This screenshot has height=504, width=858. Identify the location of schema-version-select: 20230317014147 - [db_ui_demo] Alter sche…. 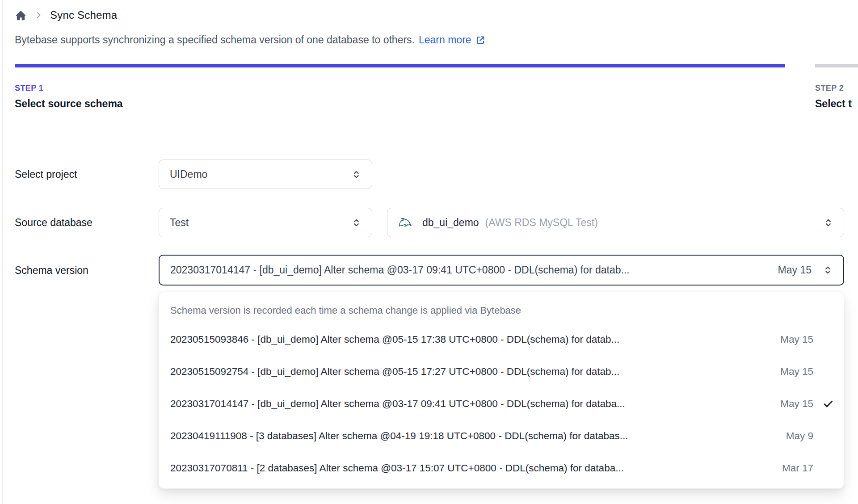
(501, 270).